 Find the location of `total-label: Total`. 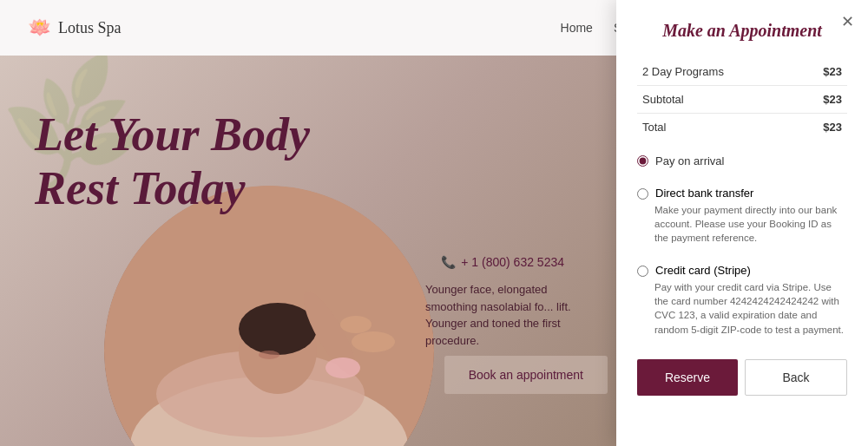

total-label: Total is located at coordinates (717, 128).